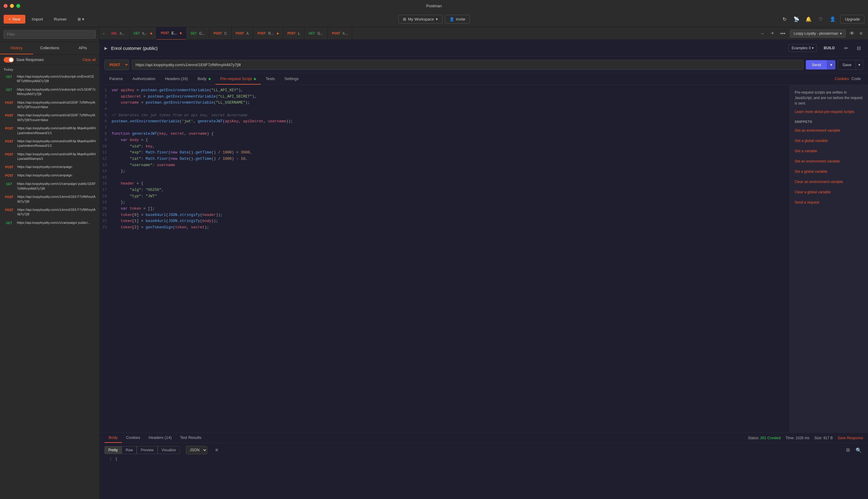 The width and height of the screenshot is (868, 499). I want to click on invite-button: 👤 Invite, so click(457, 19).